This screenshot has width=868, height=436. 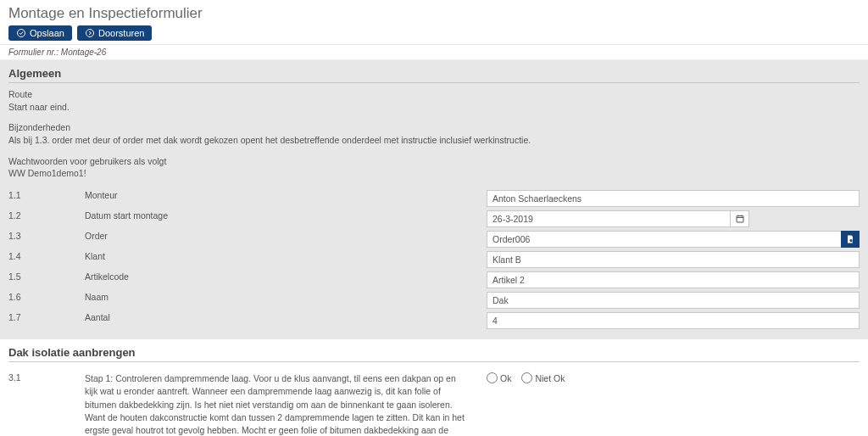 I want to click on route-label: Route, so click(x=434, y=95).